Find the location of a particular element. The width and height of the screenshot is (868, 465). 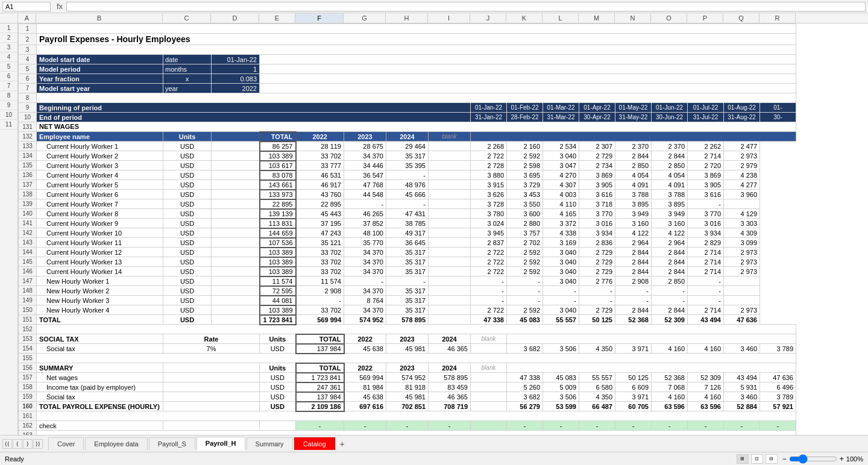

beginning-period-label: Beginning of period is located at coordinates (254, 108).